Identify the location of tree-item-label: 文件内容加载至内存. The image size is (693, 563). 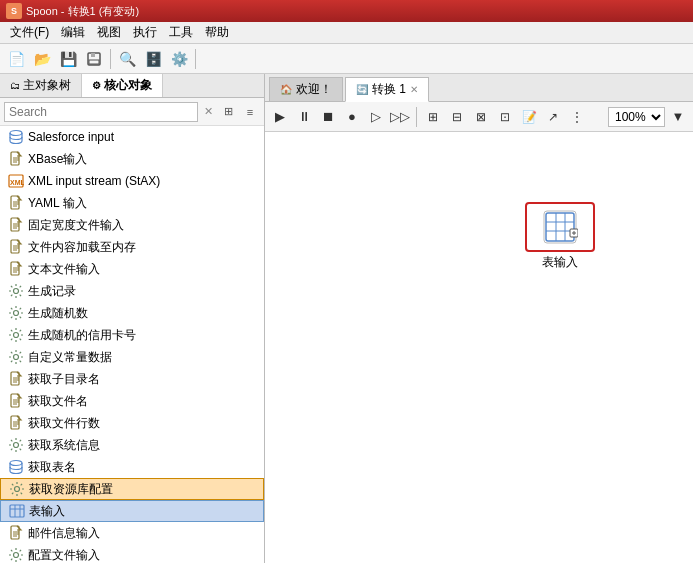
(82, 248).